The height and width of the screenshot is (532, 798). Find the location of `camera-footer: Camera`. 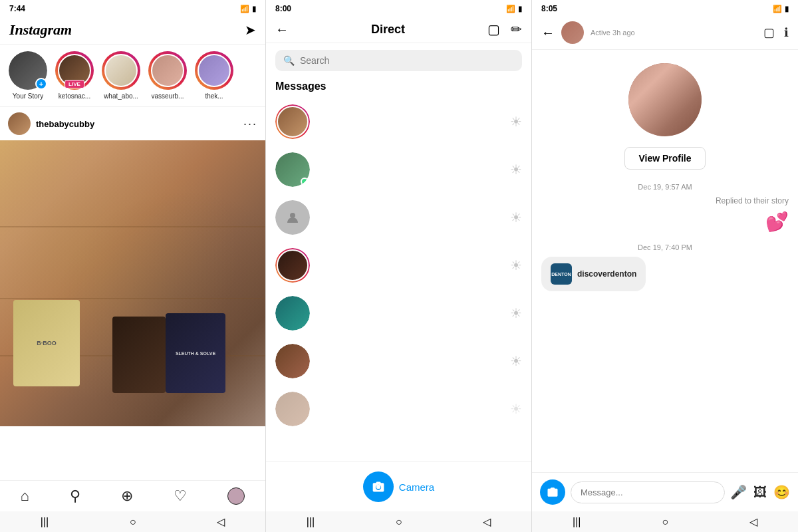

camera-footer: Camera is located at coordinates (399, 487).